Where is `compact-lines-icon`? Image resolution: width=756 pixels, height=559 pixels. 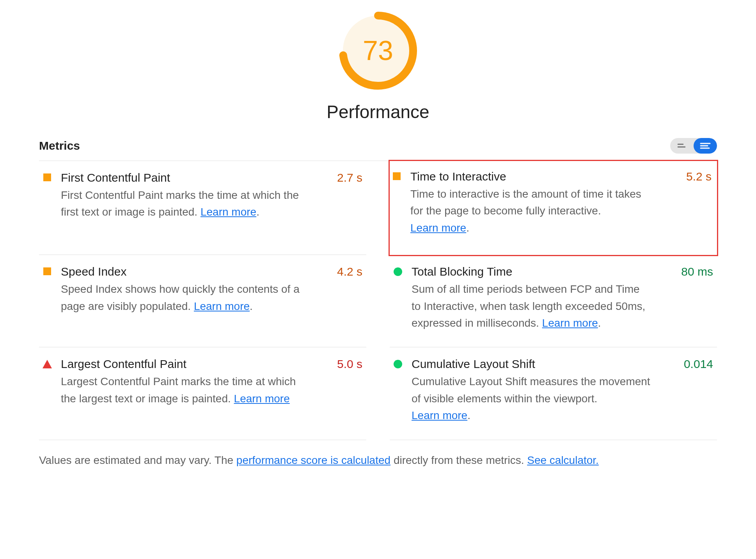
compact-lines-icon is located at coordinates (682, 146).